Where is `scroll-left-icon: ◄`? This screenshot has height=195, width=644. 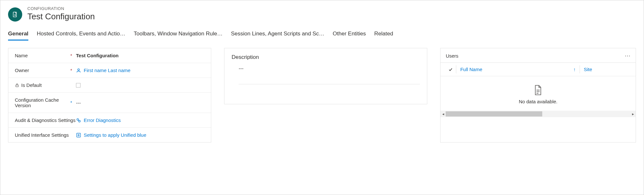
scroll-left-icon: ◄ is located at coordinates (443, 114).